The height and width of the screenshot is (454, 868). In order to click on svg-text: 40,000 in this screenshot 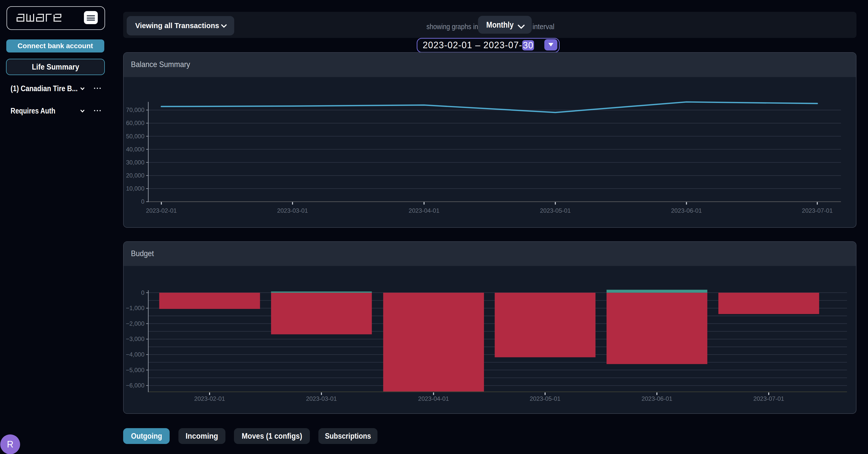, I will do `click(135, 149)`.